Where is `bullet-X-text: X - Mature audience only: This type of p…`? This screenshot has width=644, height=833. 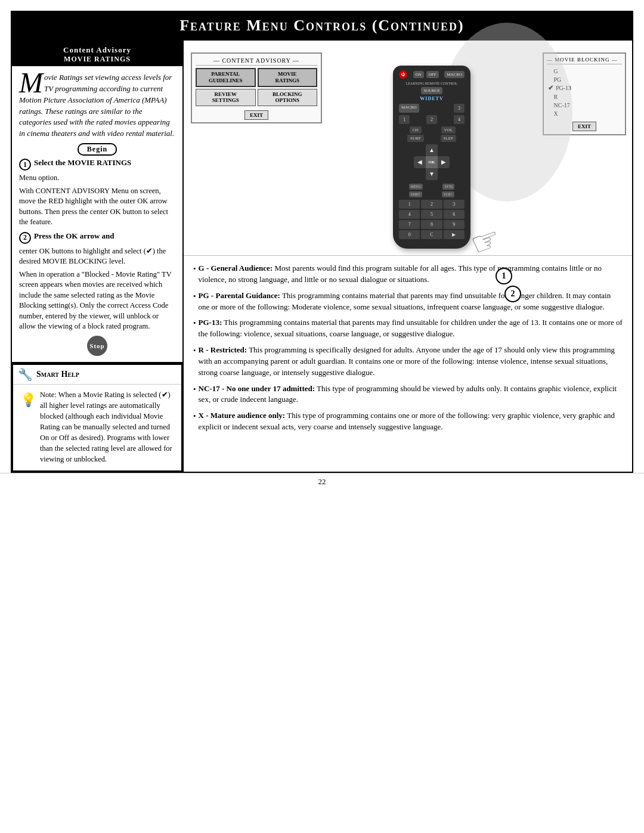 bullet-X-text: X - Mature audience only: This type of p… is located at coordinates (410, 422).